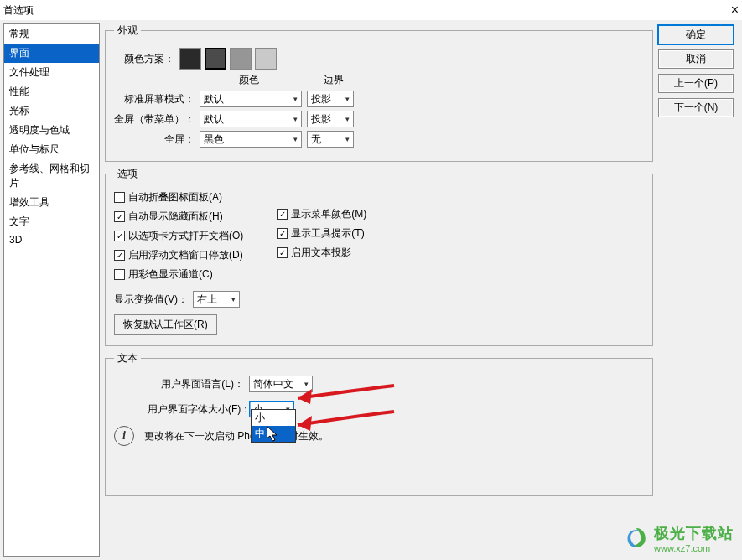 This screenshot has height=560, width=742. Describe the element at coordinates (330, 99) in the screenshot. I see `row0-border-select: 投影▾` at that location.